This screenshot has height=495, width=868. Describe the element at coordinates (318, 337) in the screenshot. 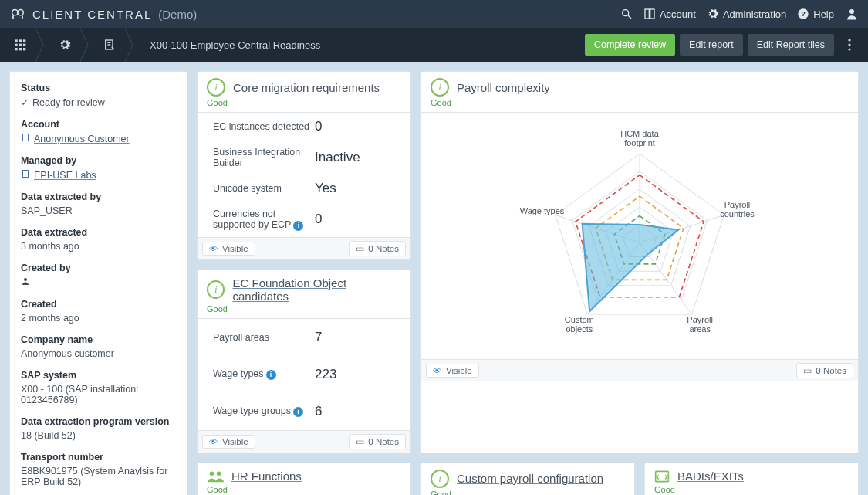

I see `kv-value: 7` at that location.